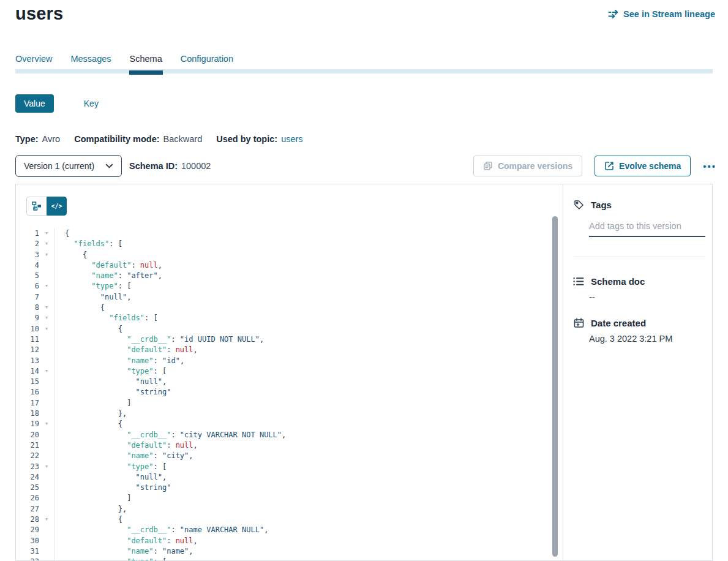 The height and width of the screenshot is (561, 728). What do you see at coordinates (28, 559) in the screenshot?
I see `line-number: 32` at bounding box center [28, 559].